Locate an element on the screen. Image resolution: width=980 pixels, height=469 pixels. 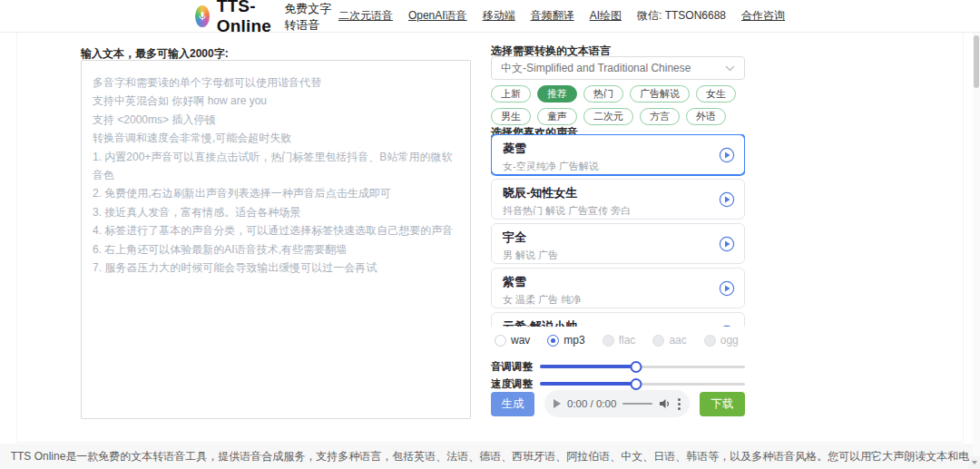
player-menu-icon is located at coordinates (679, 405).